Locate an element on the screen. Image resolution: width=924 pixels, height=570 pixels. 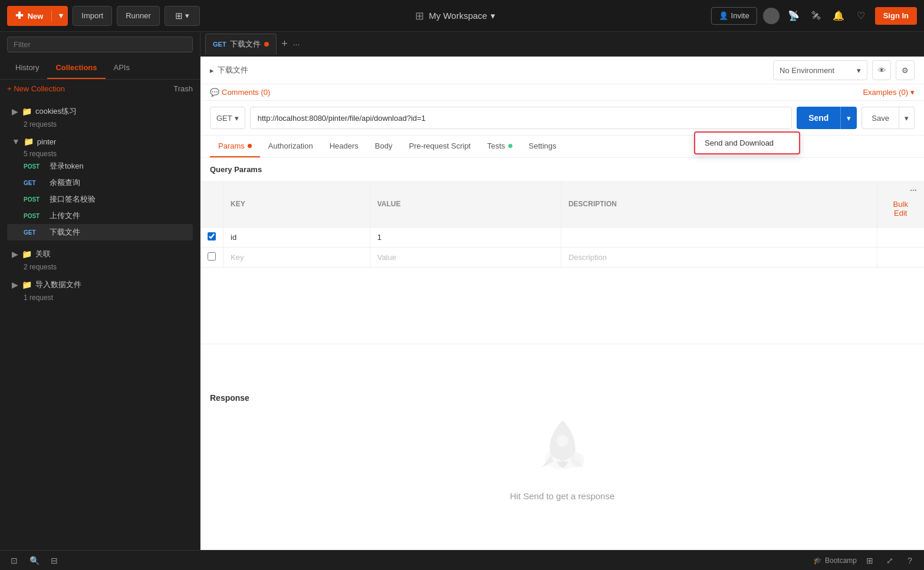
heart-icon-button: ♡ is located at coordinates (861, 16).